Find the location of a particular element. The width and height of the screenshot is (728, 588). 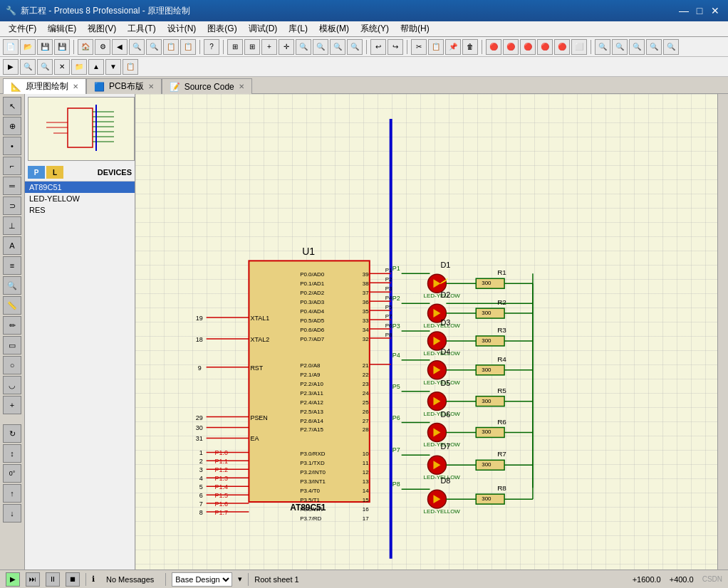

measure-tool: 📏 is located at coordinates (12, 305).